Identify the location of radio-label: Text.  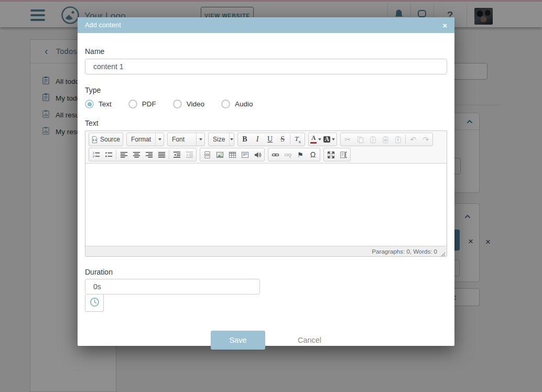
(105, 104).